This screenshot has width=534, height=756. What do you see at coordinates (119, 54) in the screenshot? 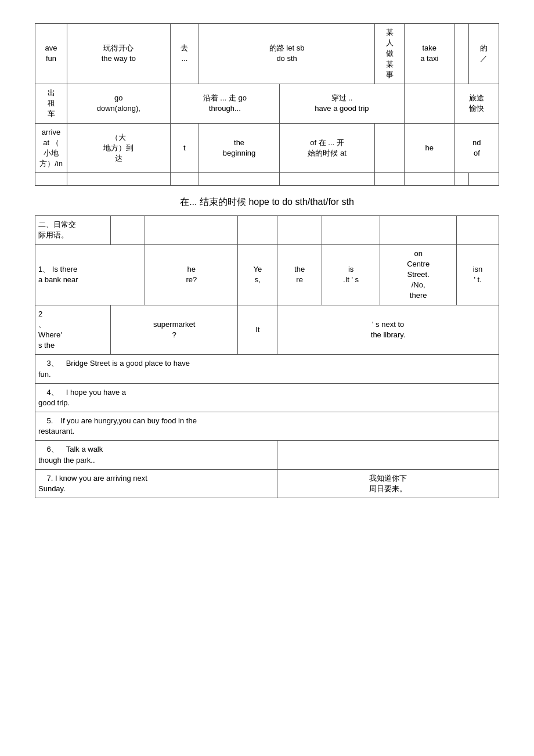
I see `cell-r1-c2: 玩得开心the way to` at bounding box center [119, 54].